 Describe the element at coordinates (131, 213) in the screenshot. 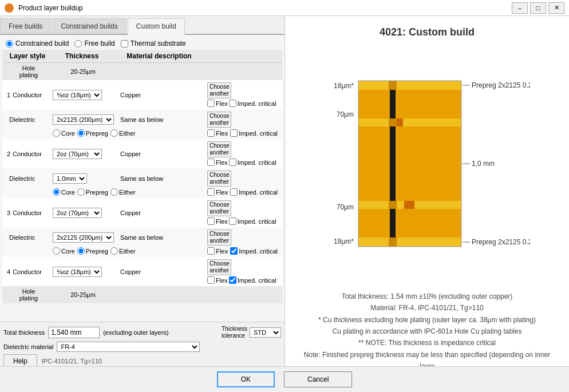

I see `layer-3-material: Copper` at that location.